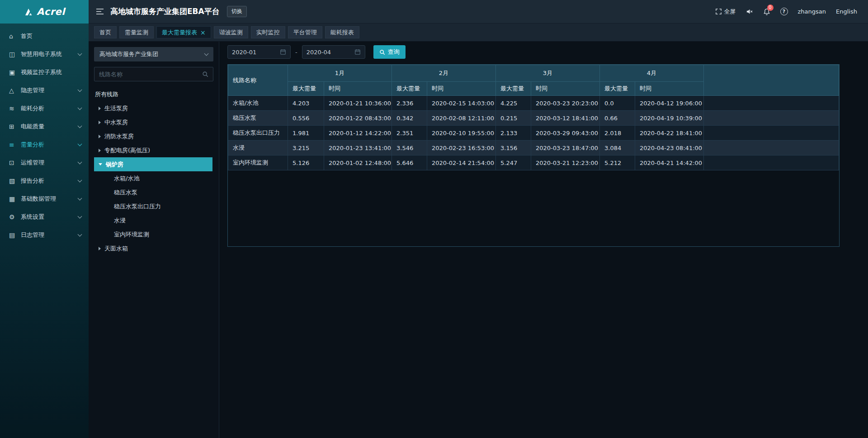 Image resolution: width=868 pixels, height=438 pixels. Describe the element at coordinates (137, 33) in the screenshot. I see `tab-demand-monitor: 需量监测` at that location.